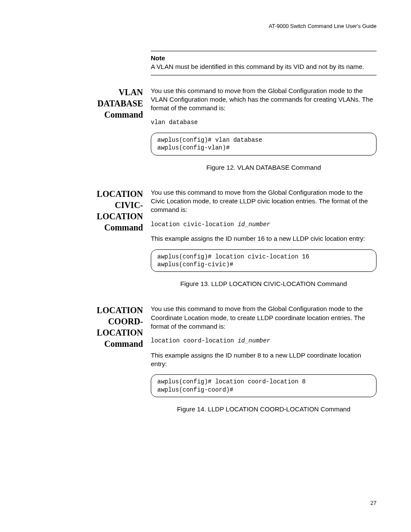 This screenshot has height=532, width=411. What do you see at coordinates (126, 321) in the screenshot?
I see `sidehead-line: COORD-` at bounding box center [126, 321].